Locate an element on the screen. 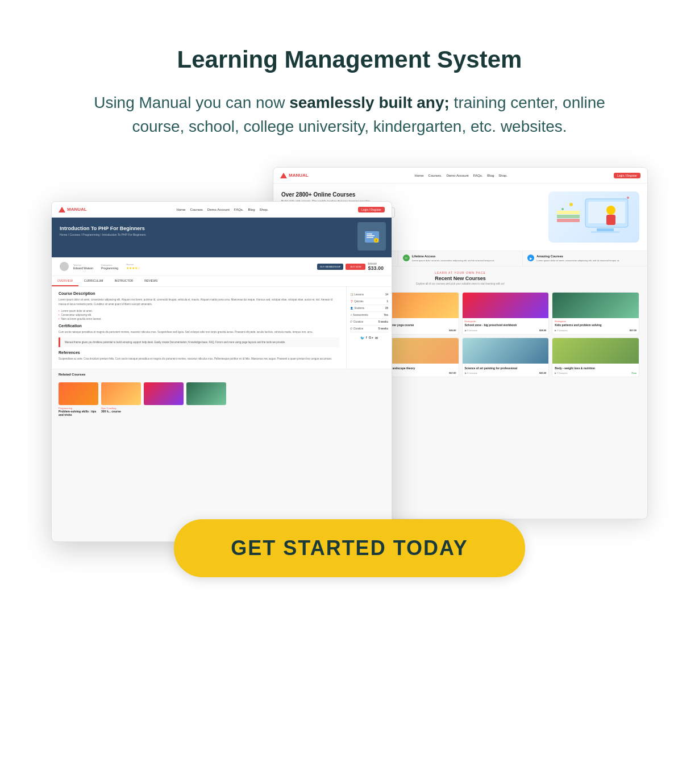 The image size is (699, 784). course-footer-2: ▶ 3 Lessons $28.00 is located at coordinates (506, 331).